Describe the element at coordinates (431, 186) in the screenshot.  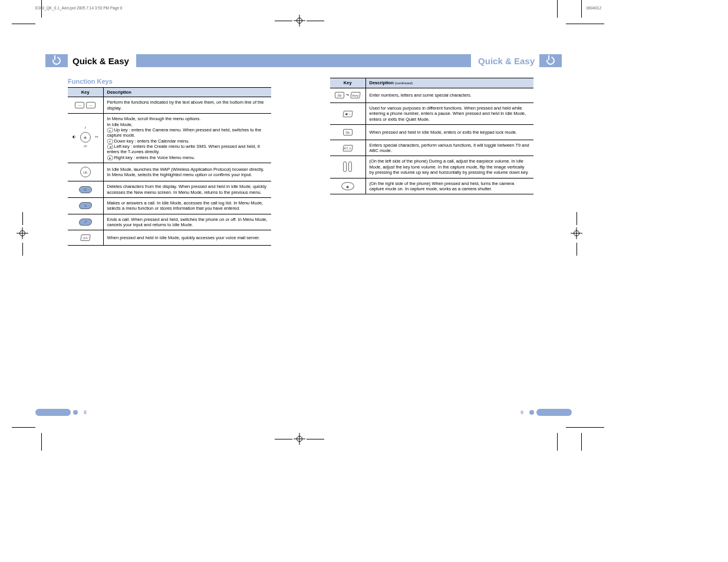
I see `table-row: ◉ (On the right side of the phone) When …` at that location.